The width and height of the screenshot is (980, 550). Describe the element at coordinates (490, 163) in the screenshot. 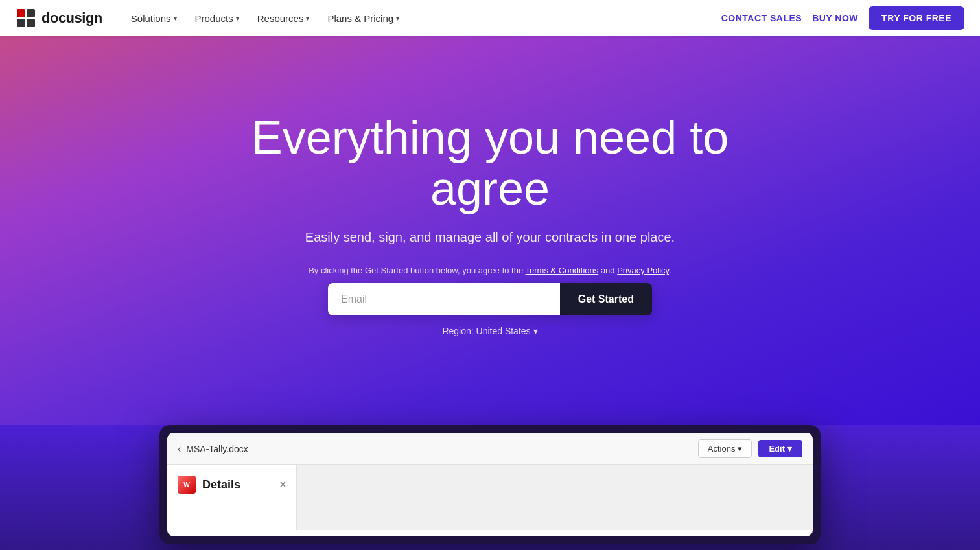

I see `hero-title: Everything you need to agree` at that location.